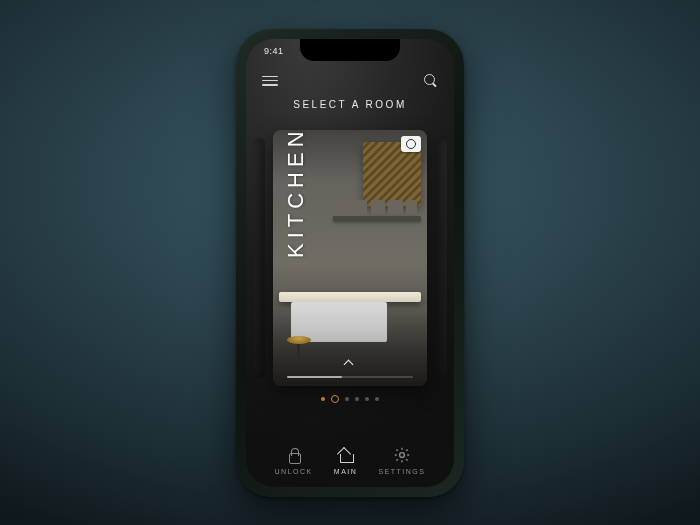  I want to click on nav-unlock-label: UNLOCK, so click(294, 472).